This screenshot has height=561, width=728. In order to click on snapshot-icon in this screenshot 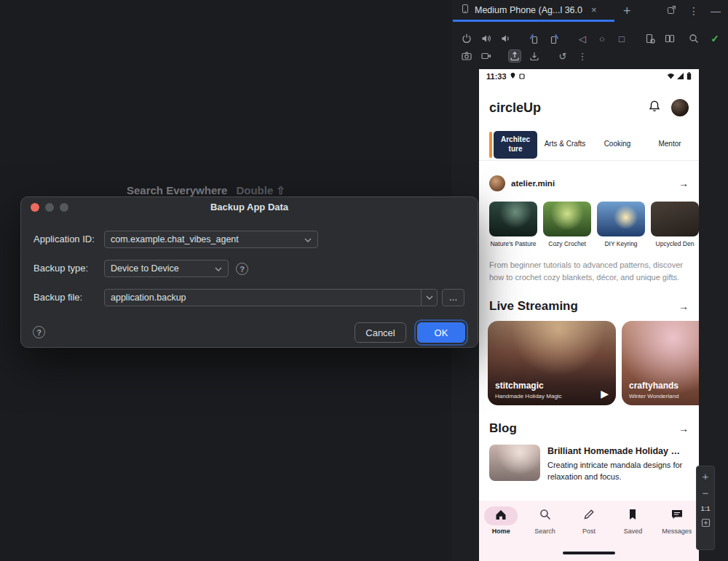, I will do `click(650, 39)`.